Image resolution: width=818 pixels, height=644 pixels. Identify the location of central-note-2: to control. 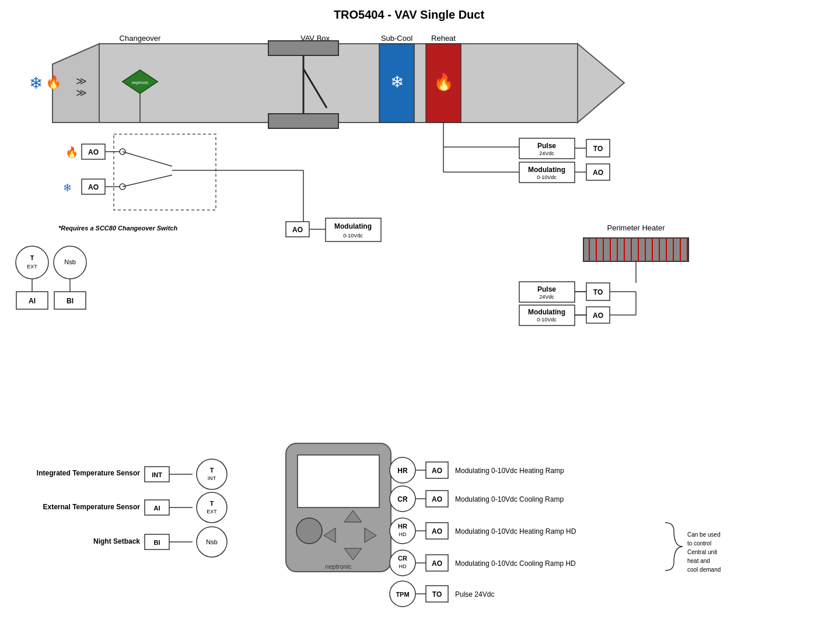
(699, 544).